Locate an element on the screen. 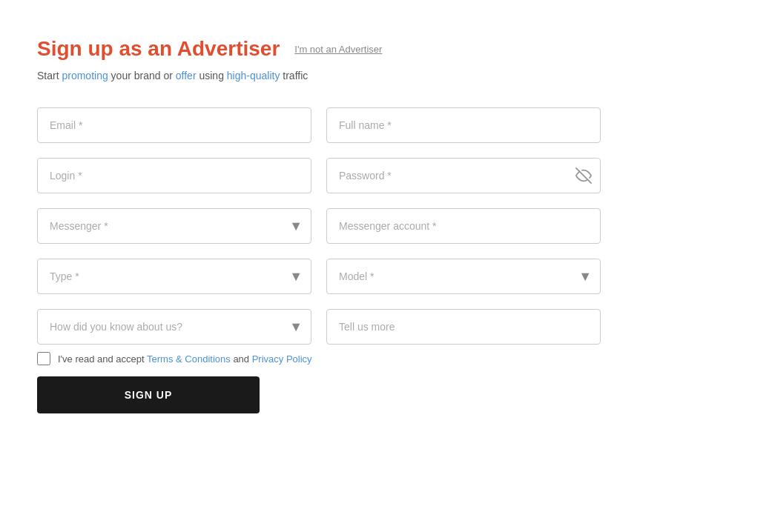 This screenshot has height=532, width=772. checkbox-text: I've read and accept is located at coordinates (102, 359).